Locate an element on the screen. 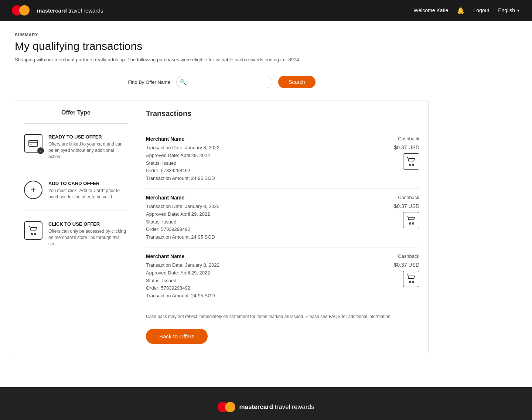  offer-click-text: CLICK TO USE OFFER Offers can only be ac… is located at coordinates (88, 234).